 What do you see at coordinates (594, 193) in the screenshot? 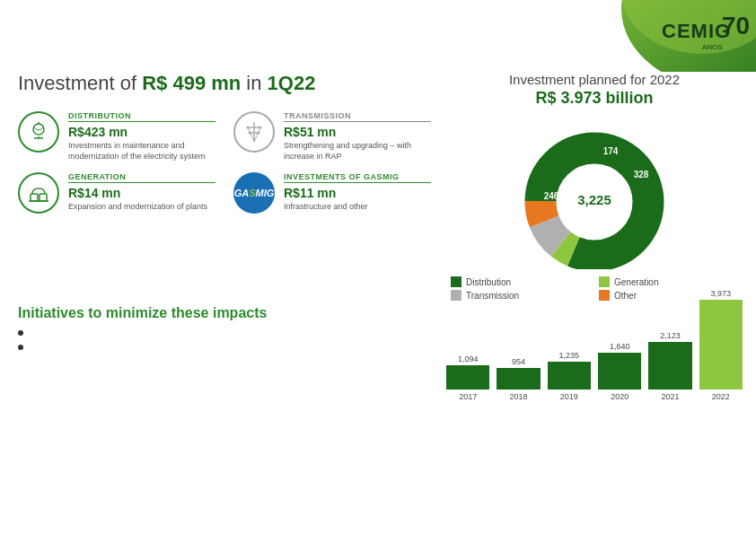
I see `donut-chart: 3,225 174 328 246` at bounding box center [594, 193].